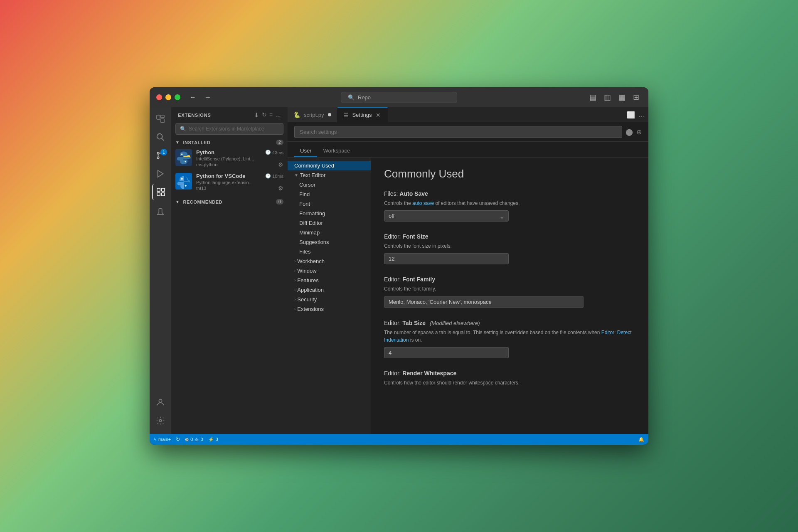  What do you see at coordinates (329, 165) in the screenshot?
I see `nav-item-commonly-used: Commonly Used` at bounding box center [329, 165].